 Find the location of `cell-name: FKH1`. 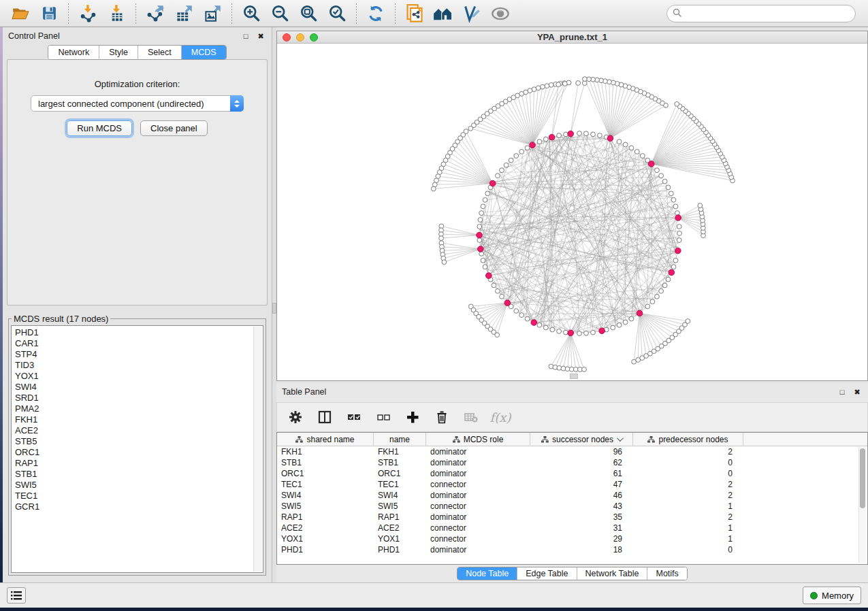

cell-name: FKH1 is located at coordinates (400, 452).